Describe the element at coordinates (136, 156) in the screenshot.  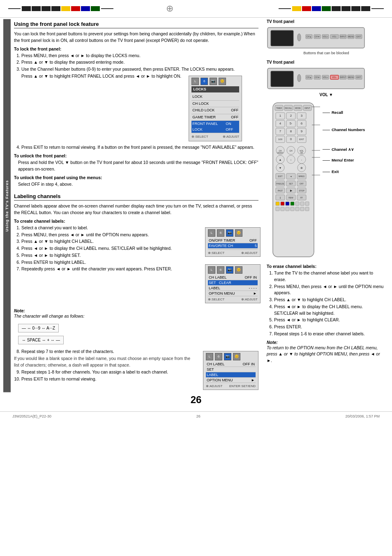
I see `unlock-heading: To unlock the front panel:` at that location.